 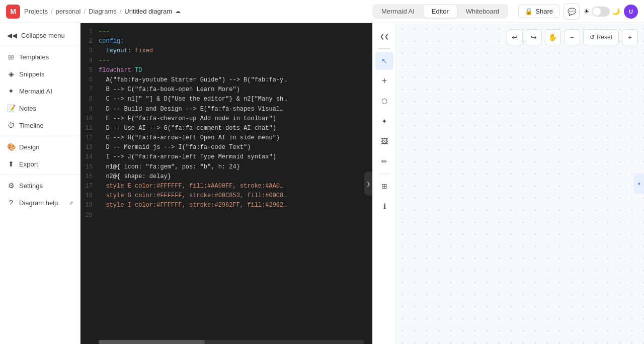 What do you see at coordinates (90, 129) in the screenshot?
I see `line-number-11: 11` at bounding box center [90, 129].